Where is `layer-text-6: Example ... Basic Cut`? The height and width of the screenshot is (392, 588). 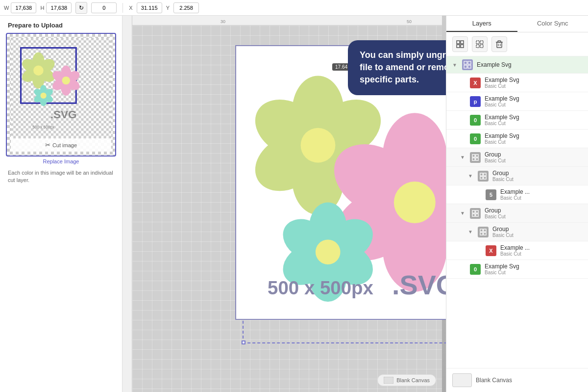 layer-text-6: Example ... Basic Cut is located at coordinates (541, 250).